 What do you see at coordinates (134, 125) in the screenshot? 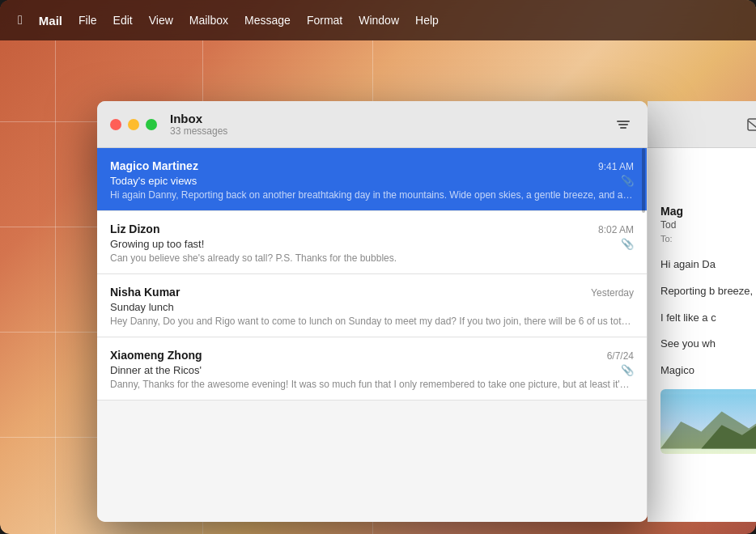
I see `window-controls` at bounding box center [134, 125].